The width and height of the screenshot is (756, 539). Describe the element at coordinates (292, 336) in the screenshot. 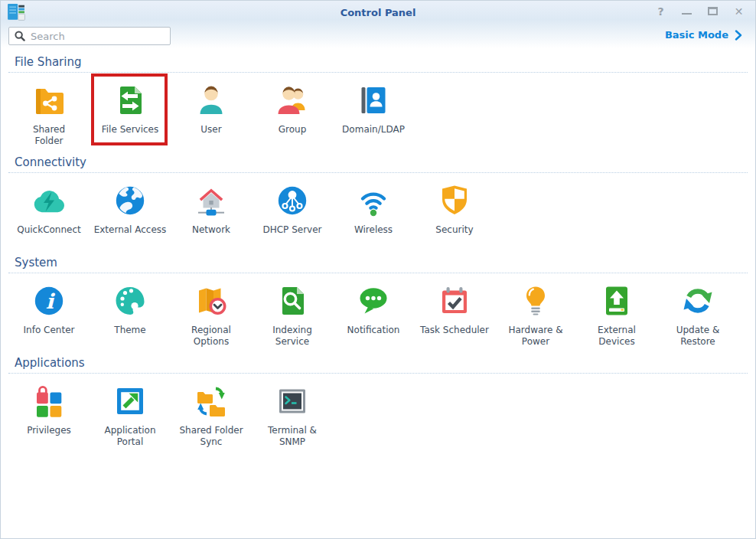

I see `item-label: Indexing Service` at that location.